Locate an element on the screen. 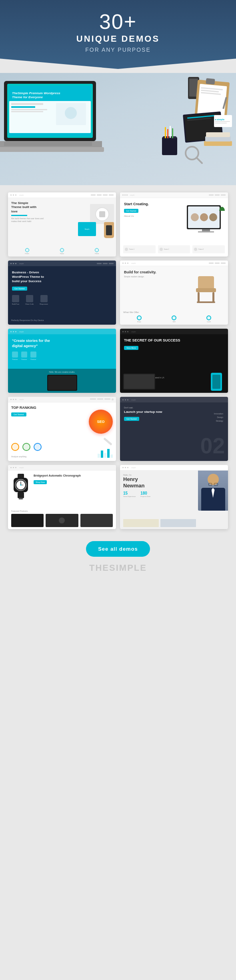 This screenshot has height=980, width=236. demo3-icons: Build Fast Clean Code Responsive is located at coordinates (62, 300).